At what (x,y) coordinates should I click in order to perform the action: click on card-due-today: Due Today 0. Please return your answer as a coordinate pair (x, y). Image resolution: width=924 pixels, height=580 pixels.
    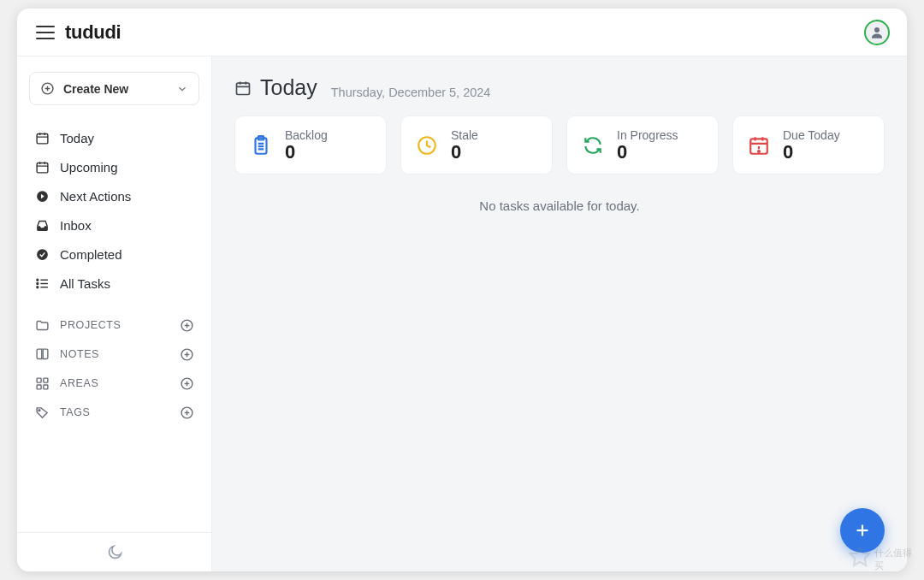
    Looking at the image, I should click on (808, 145).